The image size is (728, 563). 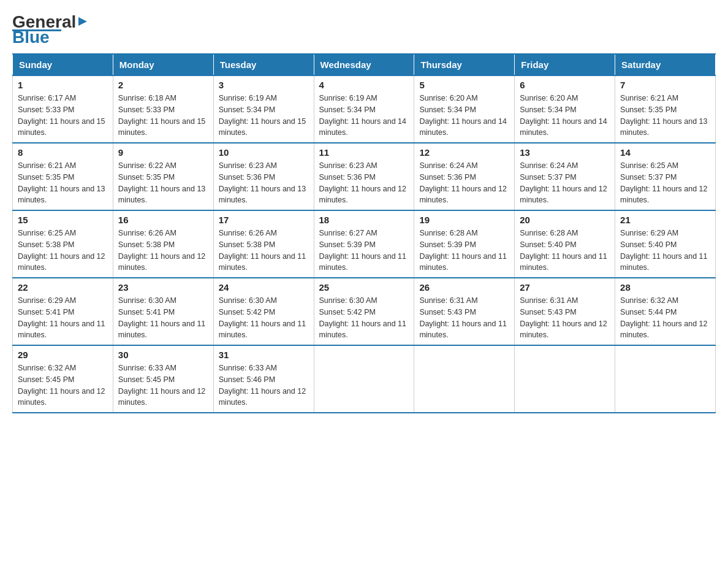 I want to click on day-info: Sunrise: 6:24 AMSunset: 5:37 PMDaylight:…, so click(x=565, y=183).